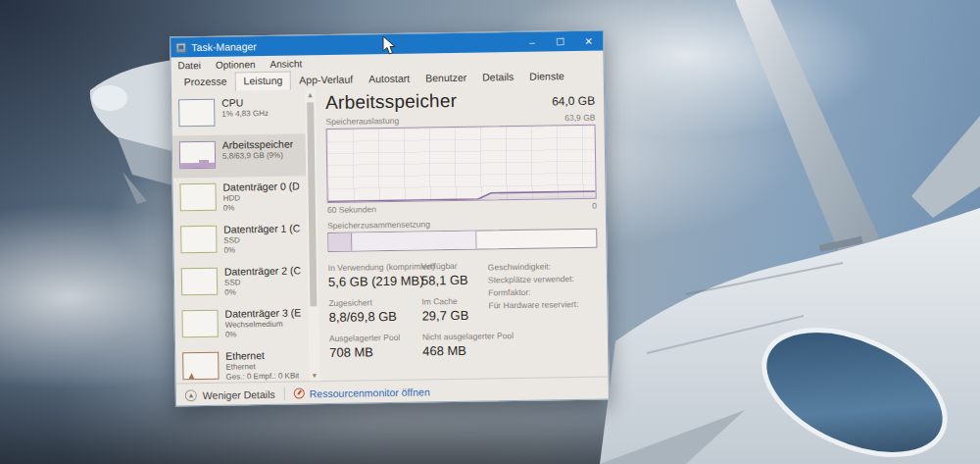 This screenshot has width=980, height=464. What do you see at coordinates (588, 41) in the screenshot?
I see `close-icon: ✕` at bounding box center [588, 41].